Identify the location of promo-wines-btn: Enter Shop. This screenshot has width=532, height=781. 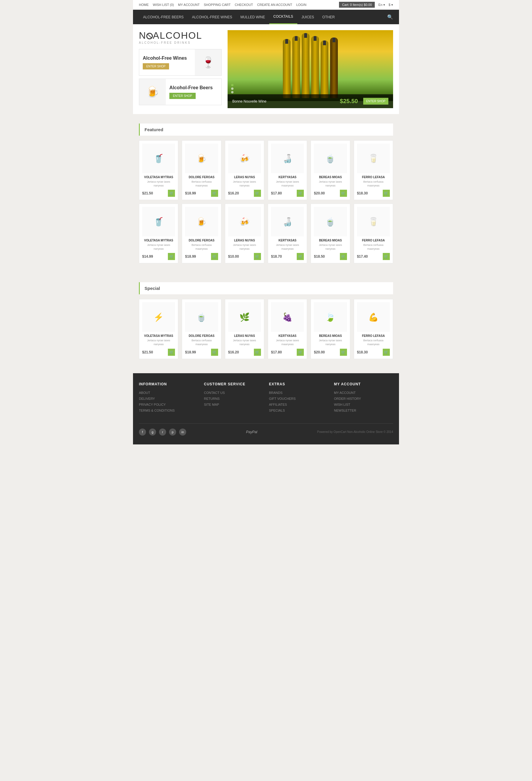
(156, 67).